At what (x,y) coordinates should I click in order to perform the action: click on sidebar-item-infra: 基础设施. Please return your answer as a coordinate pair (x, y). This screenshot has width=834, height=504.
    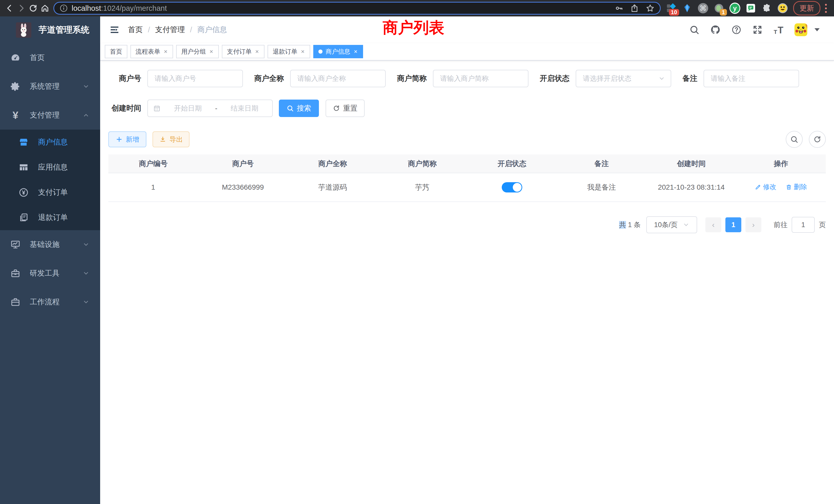
    Looking at the image, I should click on (50, 245).